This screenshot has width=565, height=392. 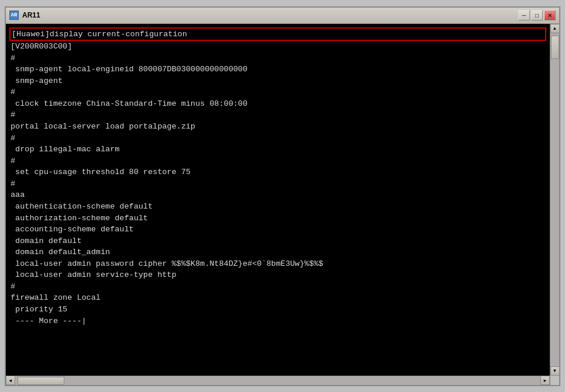 I want to click on terminal-line: portal local-server load portalpage.zip, so click(x=278, y=127).